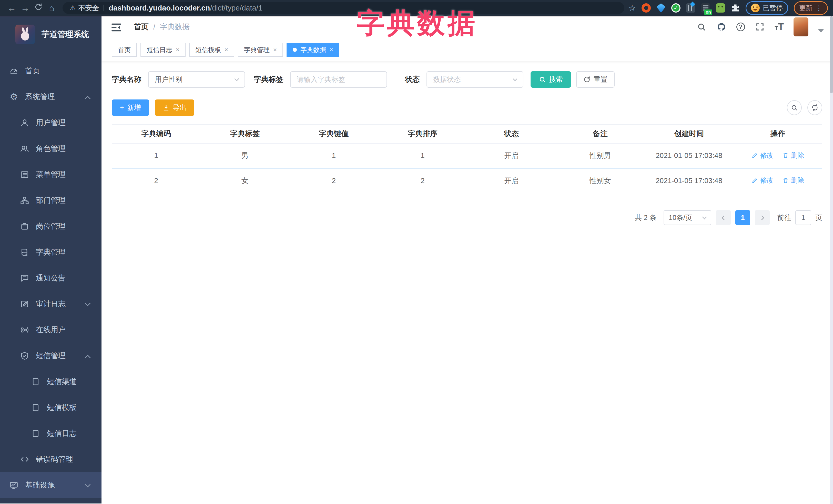 This screenshot has height=504, width=833. Describe the element at coordinates (197, 79) in the screenshot. I see `dict-name-select: 用户性别` at that location.